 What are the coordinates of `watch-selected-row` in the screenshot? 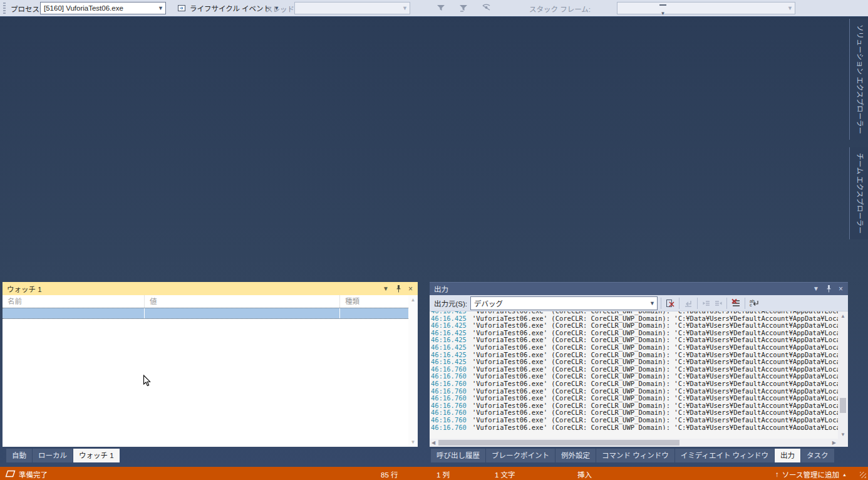 It's located at (205, 313).